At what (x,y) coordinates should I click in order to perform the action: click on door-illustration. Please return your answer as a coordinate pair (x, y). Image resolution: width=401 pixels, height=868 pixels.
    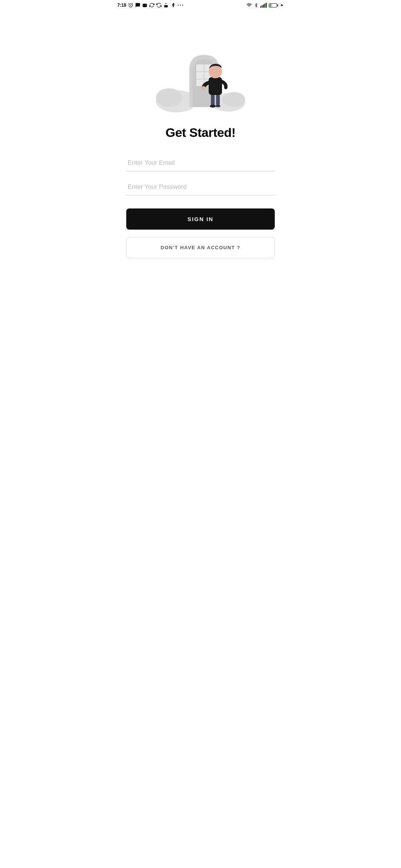
    Looking at the image, I should click on (200, 70).